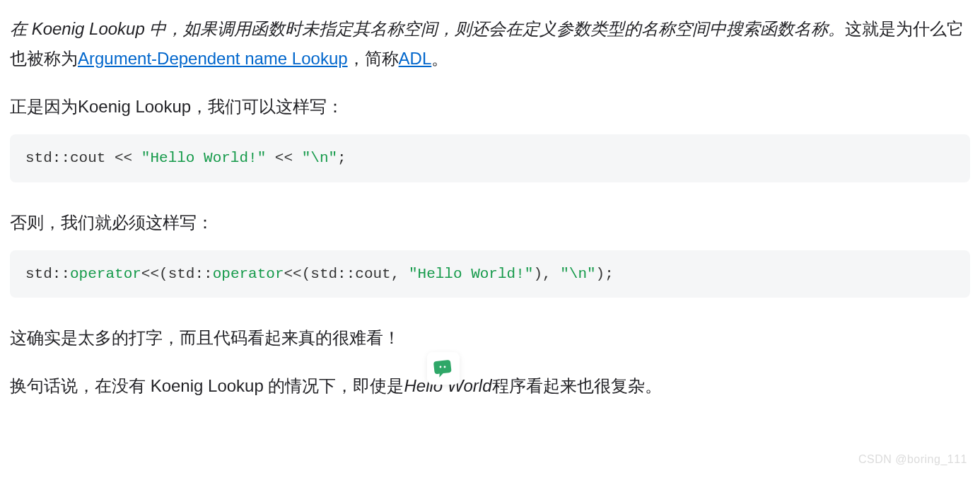  Describe the element at coordinates (605, 274) in the screenshot. I see `code-text: );` at that location.